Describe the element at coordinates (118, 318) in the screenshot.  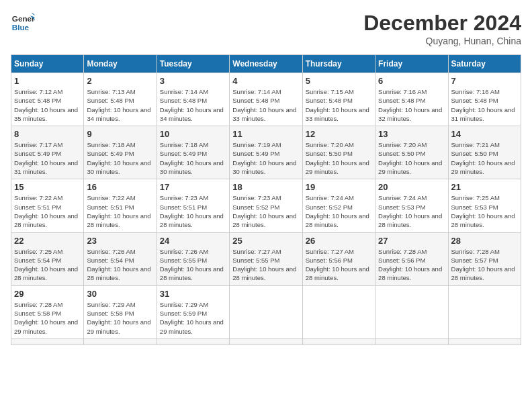
I see `day-info: Sunrise: 7:29 AMSunset: 5:58 PMDaylight:…` at that location.